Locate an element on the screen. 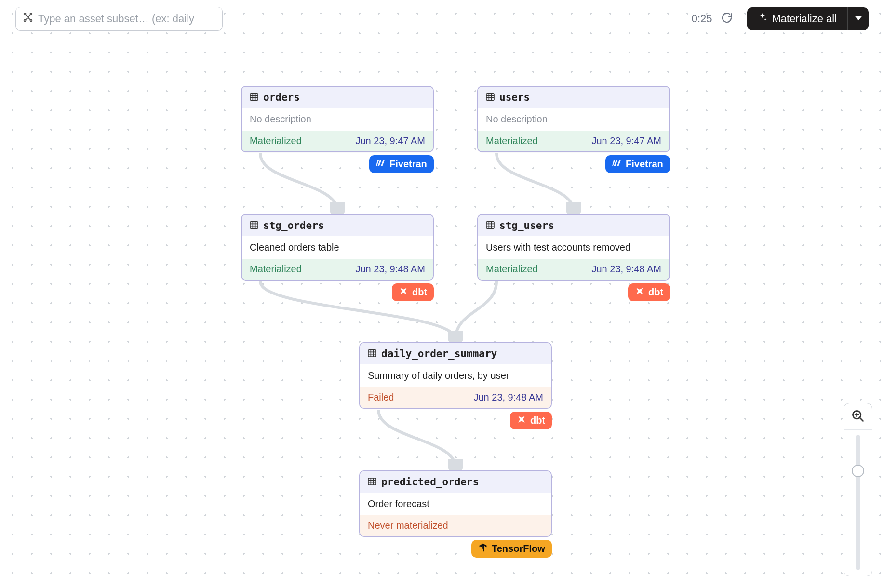 This screenshot has height=588, width=884. asset-status-row: Never materialized is located at coordinates (455, 525).